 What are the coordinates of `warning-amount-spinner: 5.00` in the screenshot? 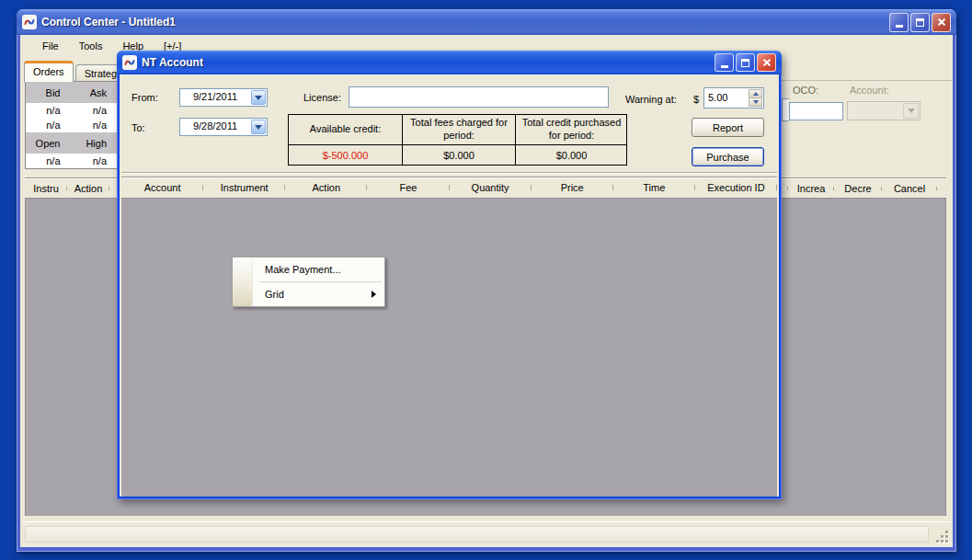 It's located at (734, 97).